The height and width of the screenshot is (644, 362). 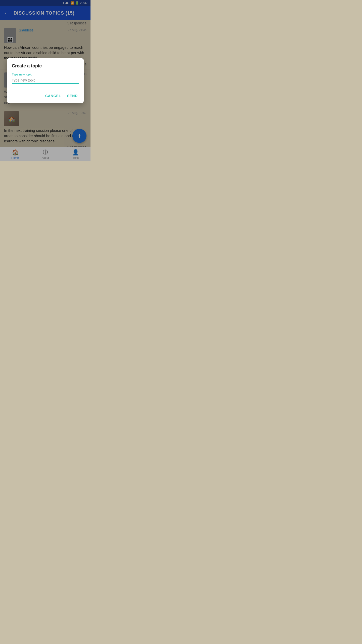 I want to click on topic-input, so click(x=45, y=80).